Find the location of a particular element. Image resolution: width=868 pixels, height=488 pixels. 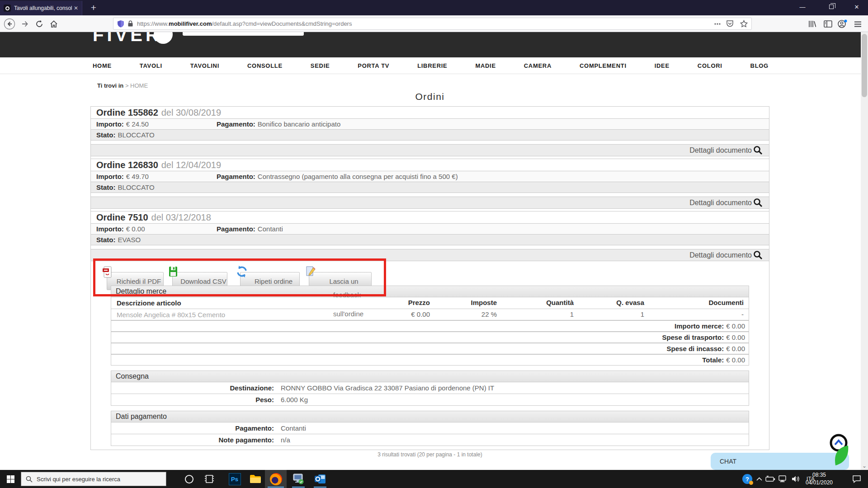

home-button is located at coordinates (54, 24).